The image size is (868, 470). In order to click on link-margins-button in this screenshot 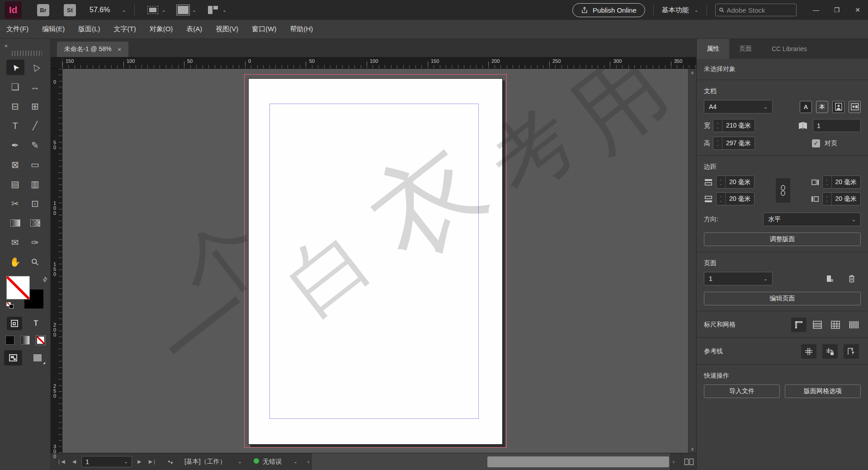, I will do `click(783, 190)`.